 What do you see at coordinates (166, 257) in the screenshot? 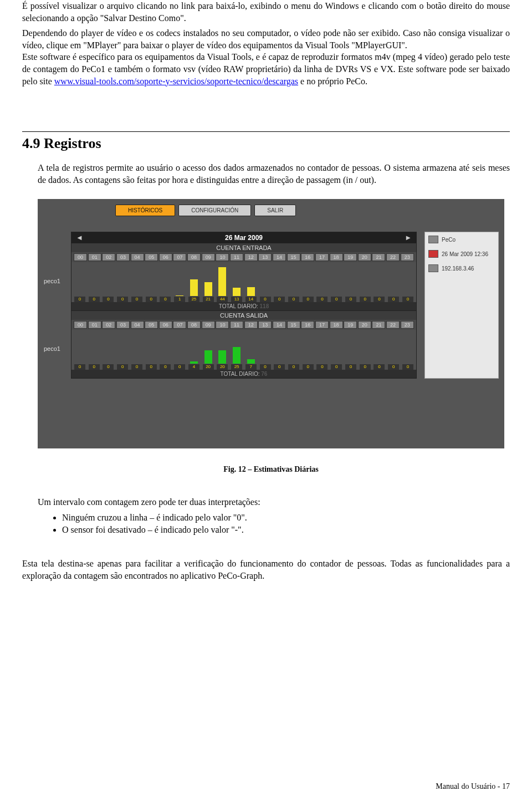
I see `hour-cell: 06` at bounding box center [166, 257].